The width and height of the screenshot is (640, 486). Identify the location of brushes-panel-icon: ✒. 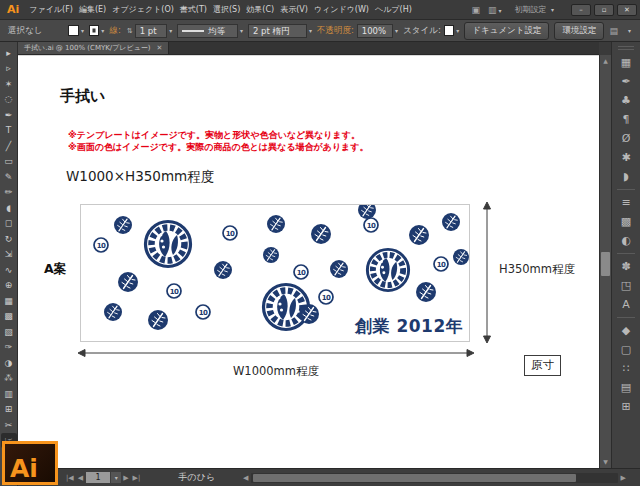
(626, 82).